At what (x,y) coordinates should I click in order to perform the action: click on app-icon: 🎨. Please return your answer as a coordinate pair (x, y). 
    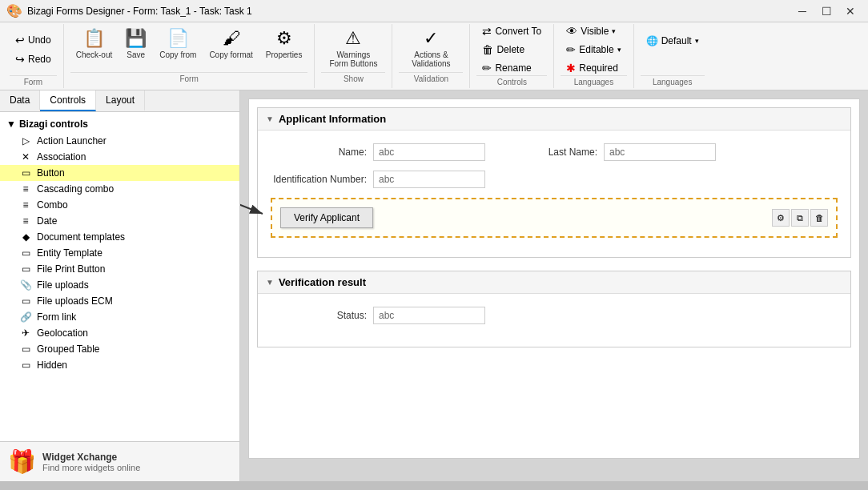
    Looking at the image, I should click on (14, 11).